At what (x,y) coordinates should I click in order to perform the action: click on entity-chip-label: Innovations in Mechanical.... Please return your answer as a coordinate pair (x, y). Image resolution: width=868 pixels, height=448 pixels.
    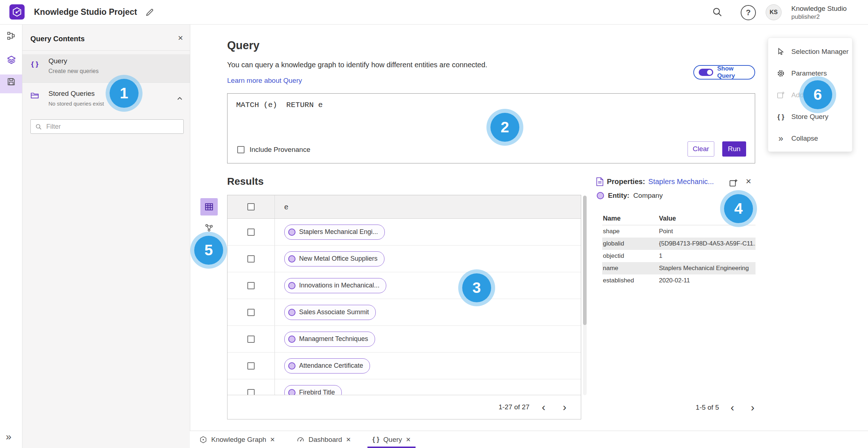
    Looking at the image, I should click on (339, 286).